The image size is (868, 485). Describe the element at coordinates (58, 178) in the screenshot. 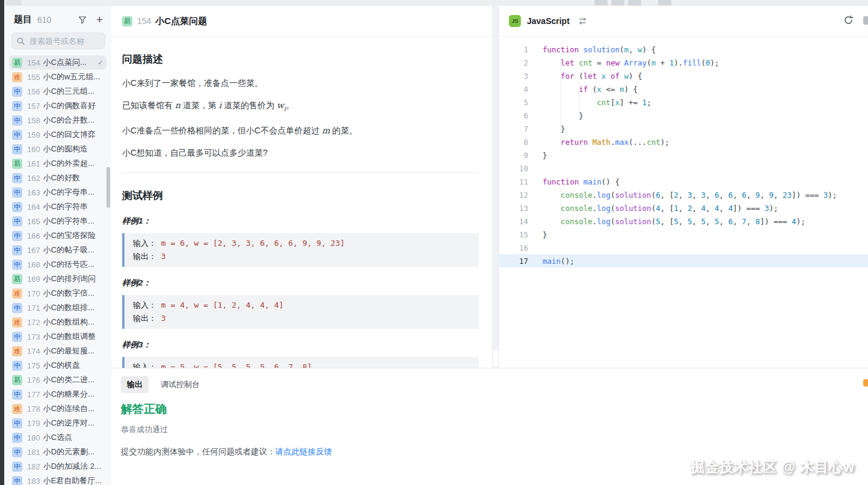

I see `problem-list-item: 中162小C的好数` at that location.